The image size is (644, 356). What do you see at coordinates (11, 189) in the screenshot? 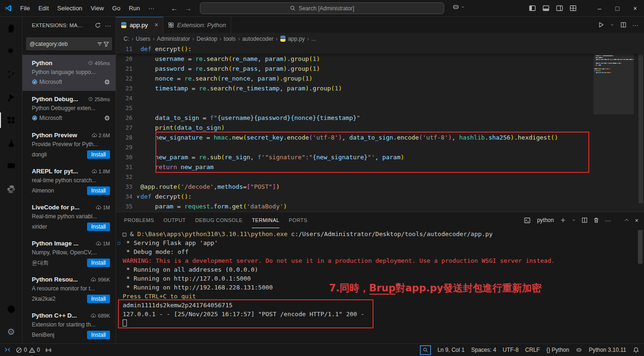
I see `python-view-icon` at bounding box center [11, 189].